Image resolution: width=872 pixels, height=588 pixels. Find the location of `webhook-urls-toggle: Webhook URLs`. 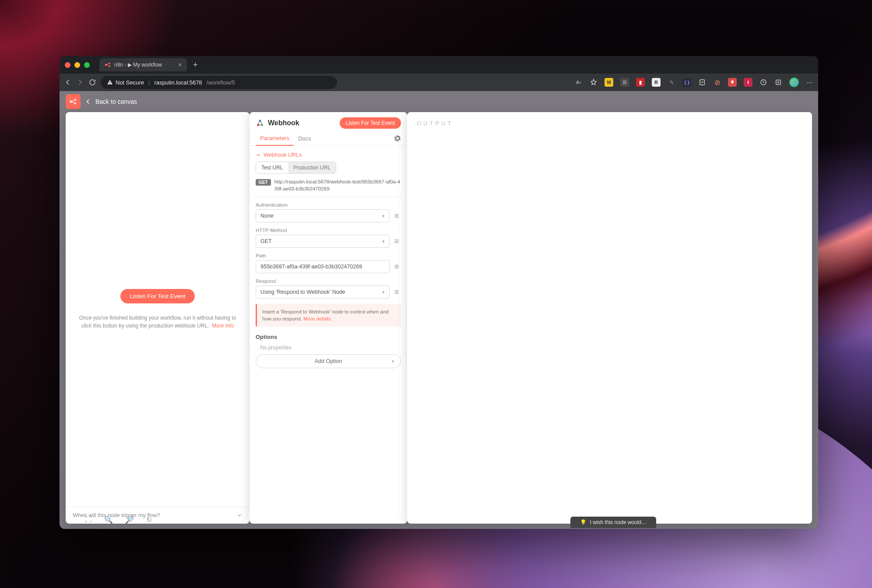

webhook-urls-toggle: Webhook URLs is located at coordinates (328, 155).